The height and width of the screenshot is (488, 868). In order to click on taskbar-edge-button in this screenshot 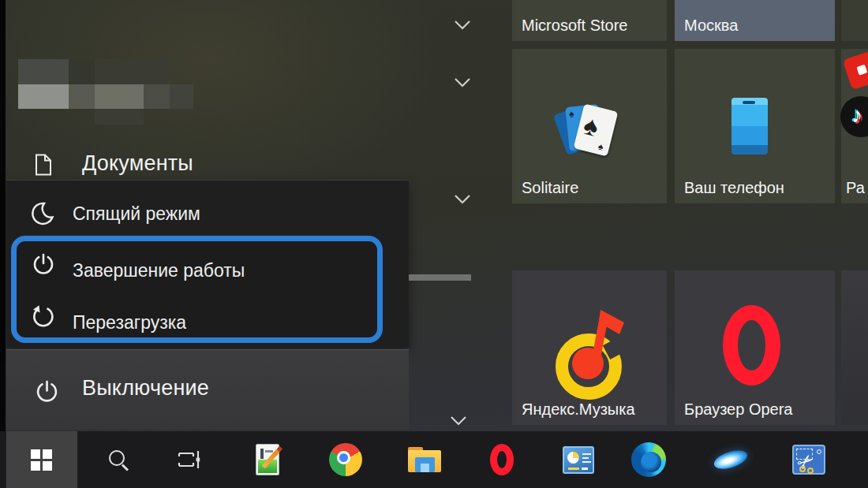, I will do `click(649, 460)`.